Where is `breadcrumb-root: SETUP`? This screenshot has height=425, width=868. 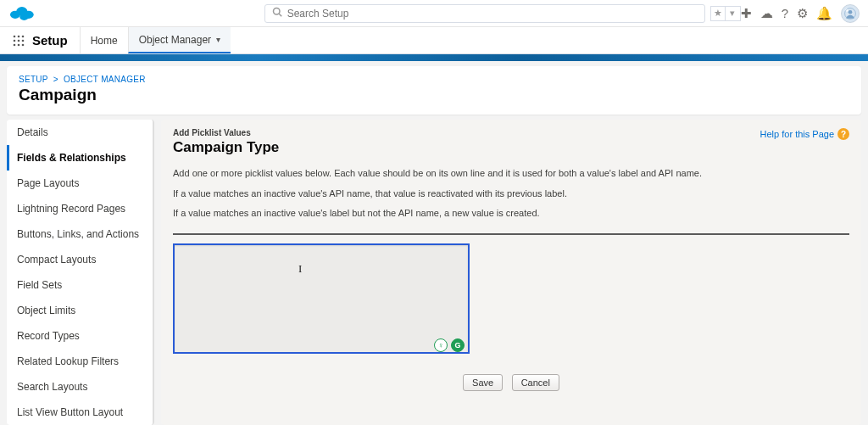
breadcrumb-root: SETUP is located at coordinates (34, 80).